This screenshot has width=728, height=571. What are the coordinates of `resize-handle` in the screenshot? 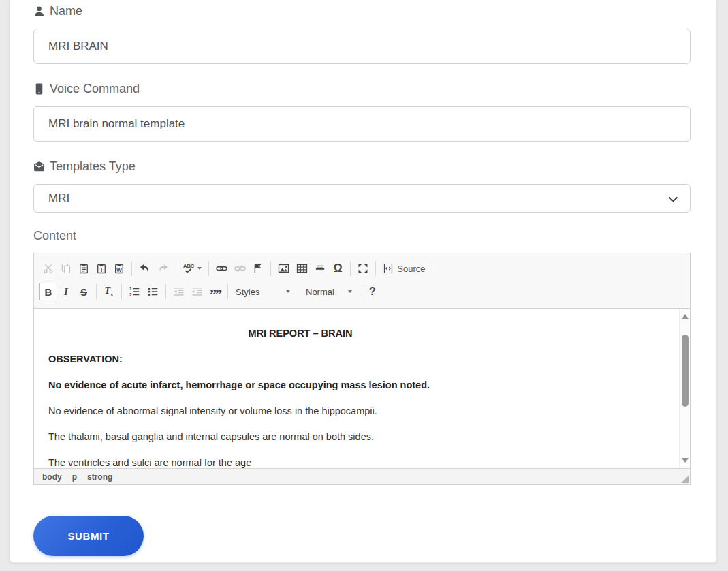 It's located at (685, 480).